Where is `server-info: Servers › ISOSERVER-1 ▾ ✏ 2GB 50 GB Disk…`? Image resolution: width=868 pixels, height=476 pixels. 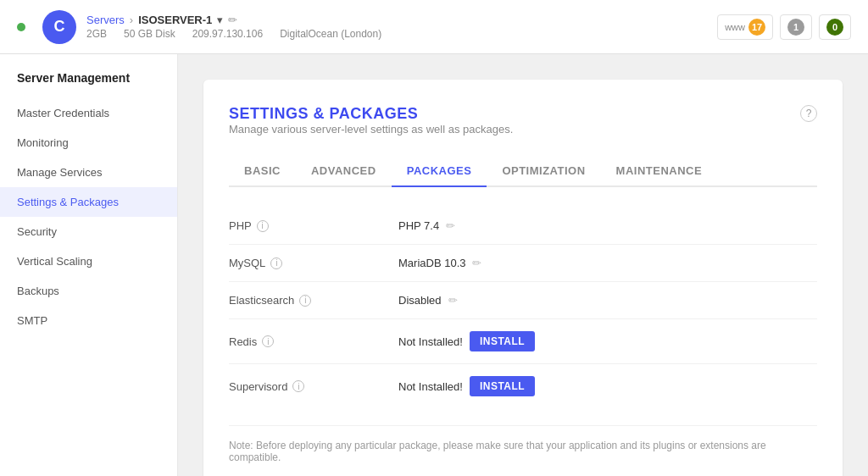 server-info: Servers › ISOSERVER-1 ▾ ✏ 2GB 50 GB Disk… is located at coordinates (234, 27).